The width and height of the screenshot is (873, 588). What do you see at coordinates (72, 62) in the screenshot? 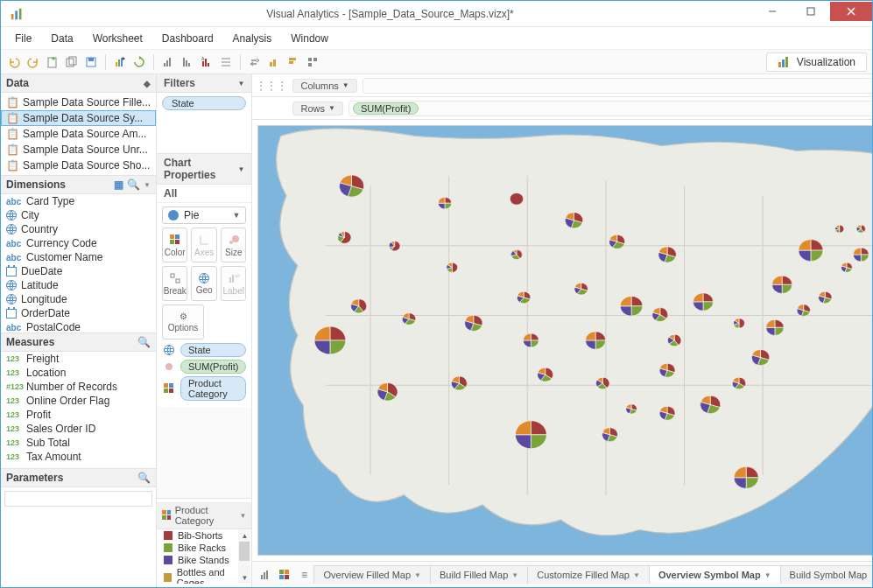
I see `duplicate-button` at bounding box center [72, 62].